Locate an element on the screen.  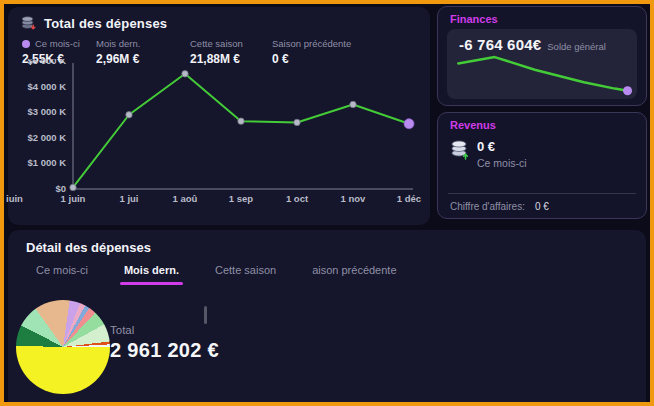
expenses-card-header: Total des dépenses is located at coordinates (94, 24).